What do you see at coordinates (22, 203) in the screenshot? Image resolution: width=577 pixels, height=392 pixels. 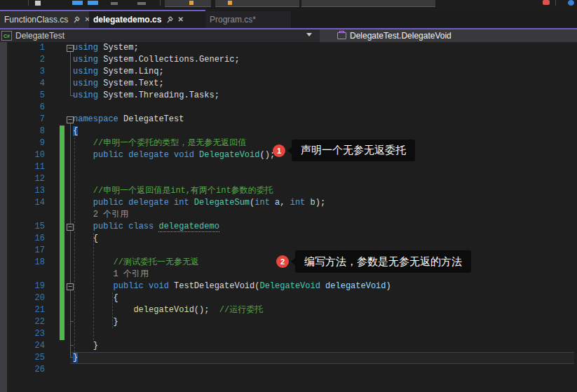 I see `line-number: 14` at bounding box center [22, 203].